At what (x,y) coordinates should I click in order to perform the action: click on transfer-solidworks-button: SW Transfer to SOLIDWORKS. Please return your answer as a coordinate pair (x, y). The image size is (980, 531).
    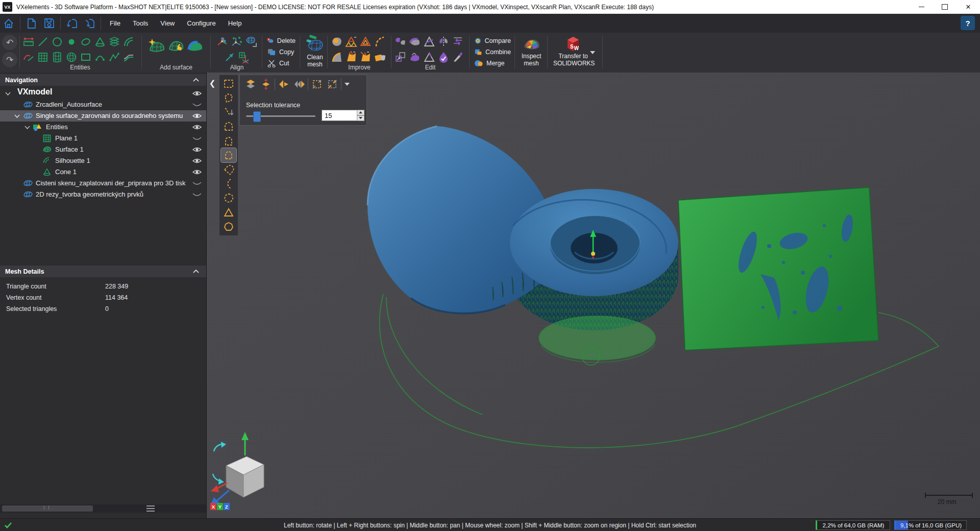
    Looking at the image, I should click on (573, 50).